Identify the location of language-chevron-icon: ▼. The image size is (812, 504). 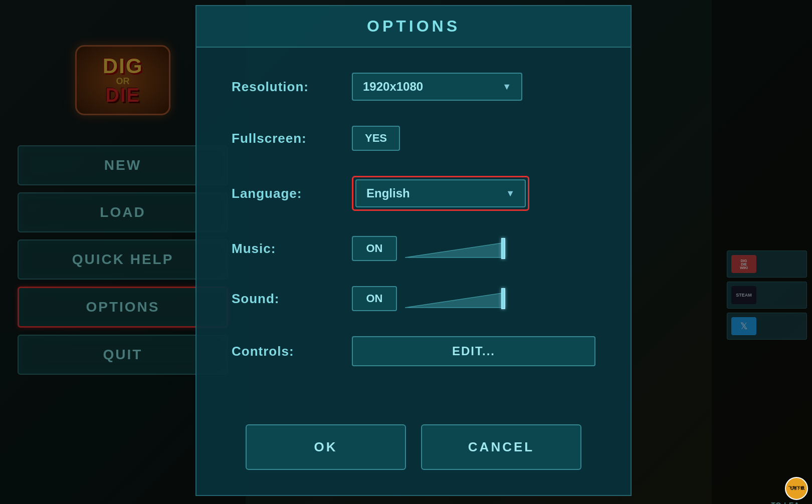
(510, 193).